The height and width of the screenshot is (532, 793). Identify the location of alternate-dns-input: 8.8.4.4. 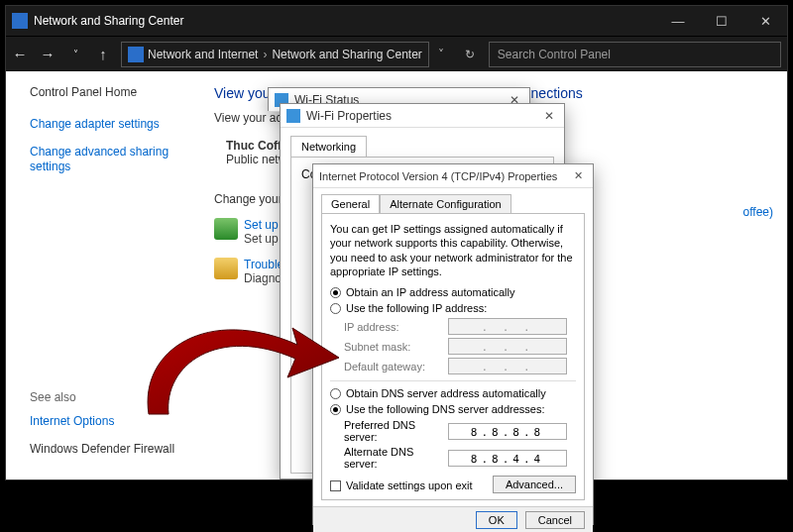
(508, 458).